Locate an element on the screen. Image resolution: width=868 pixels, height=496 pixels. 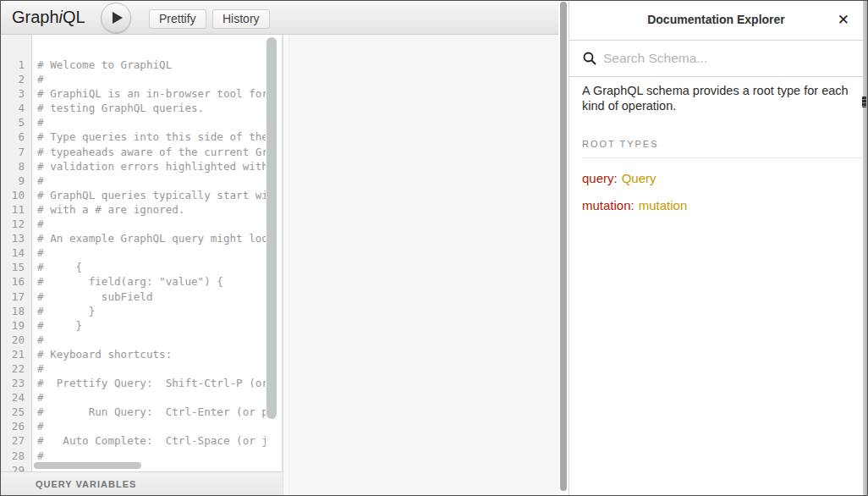
line-number: 24 is located at coordinates (12, 398).